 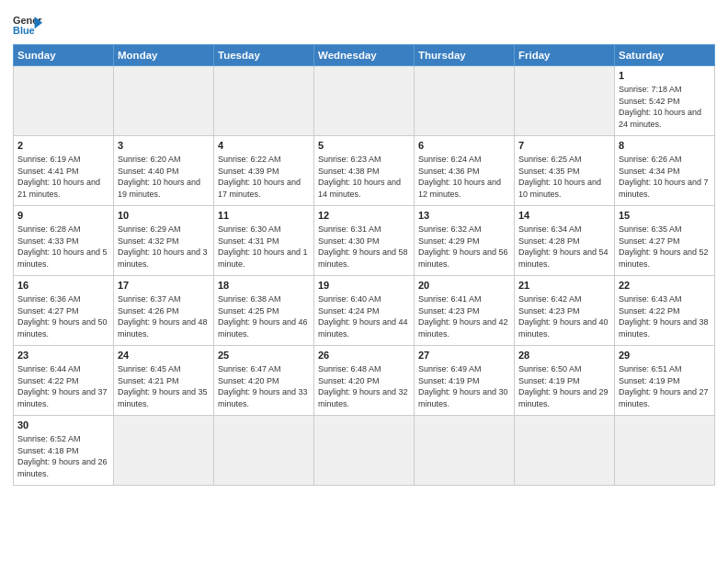 What do you see at coordinates (28, 26) in the screenshot?
I see `logo: General Blue` at bounding box center [28, 26].